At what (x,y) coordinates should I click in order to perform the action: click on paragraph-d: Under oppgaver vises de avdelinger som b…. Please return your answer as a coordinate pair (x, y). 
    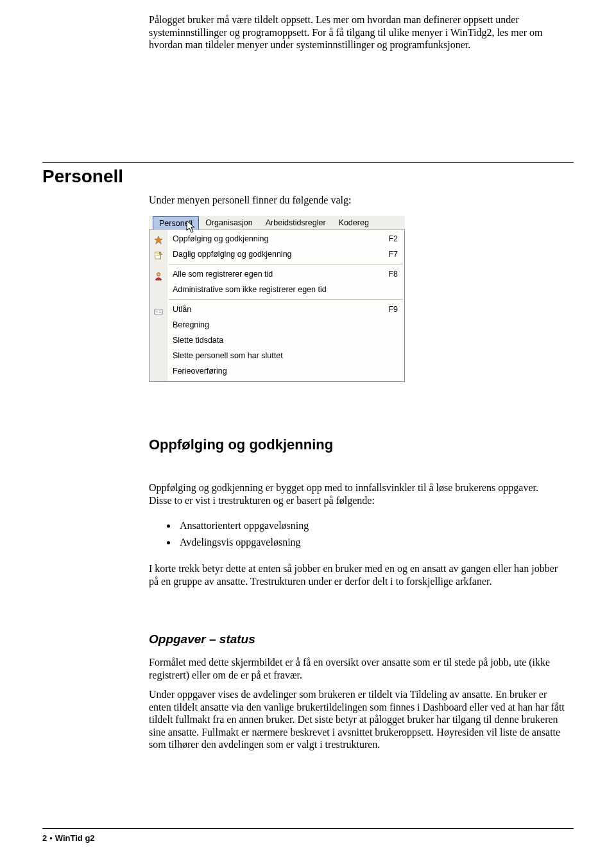
    Looking at the image, I should click on (357, 720).